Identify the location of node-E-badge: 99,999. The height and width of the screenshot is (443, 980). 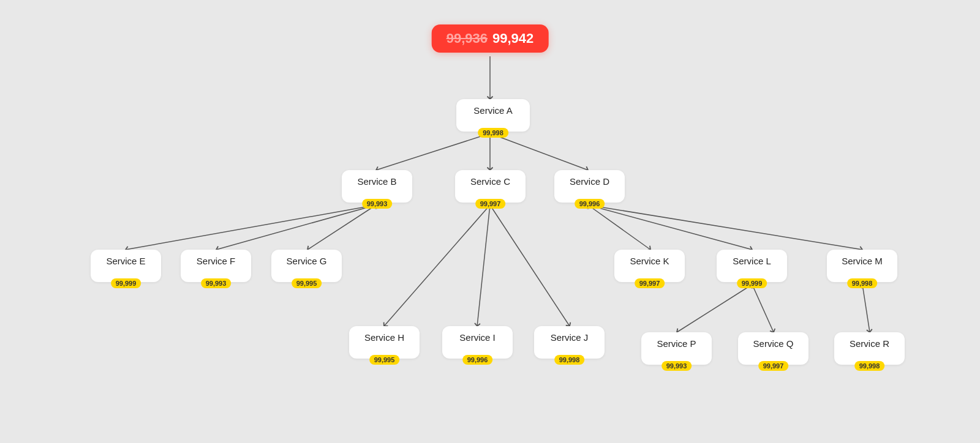
(126, 283).